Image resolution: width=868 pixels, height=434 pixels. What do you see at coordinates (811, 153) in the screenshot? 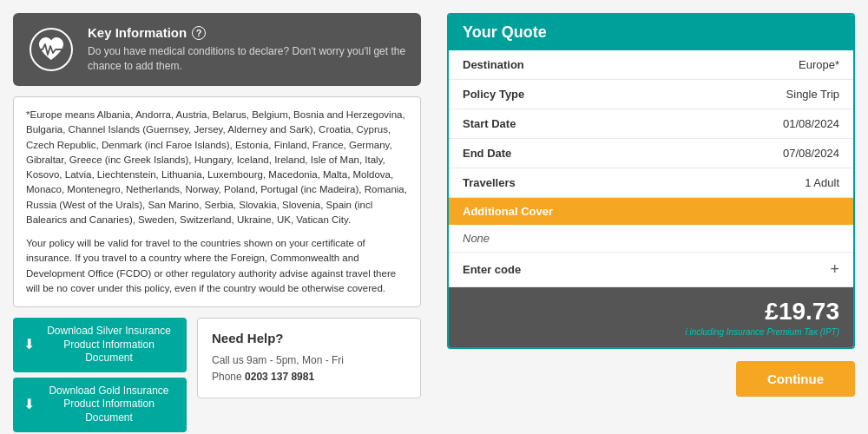
I see `end-date-value: 07/08/2024` at bounding box center [811, 153].